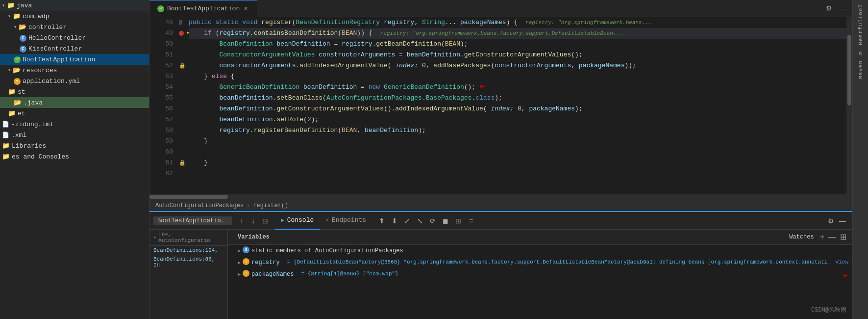 This screenshot has width=868, height=319. I want to click on code-line-59: }, so click(518, 141).